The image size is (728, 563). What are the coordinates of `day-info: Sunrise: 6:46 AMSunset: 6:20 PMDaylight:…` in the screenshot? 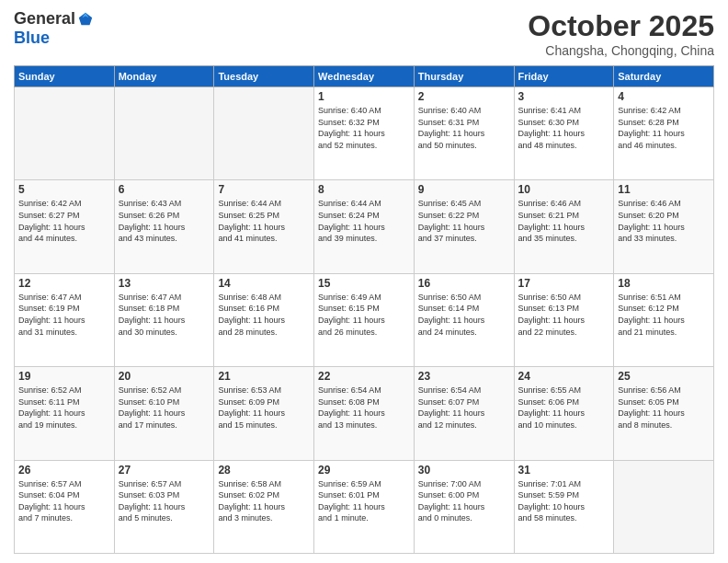 It's located at (664, 221).